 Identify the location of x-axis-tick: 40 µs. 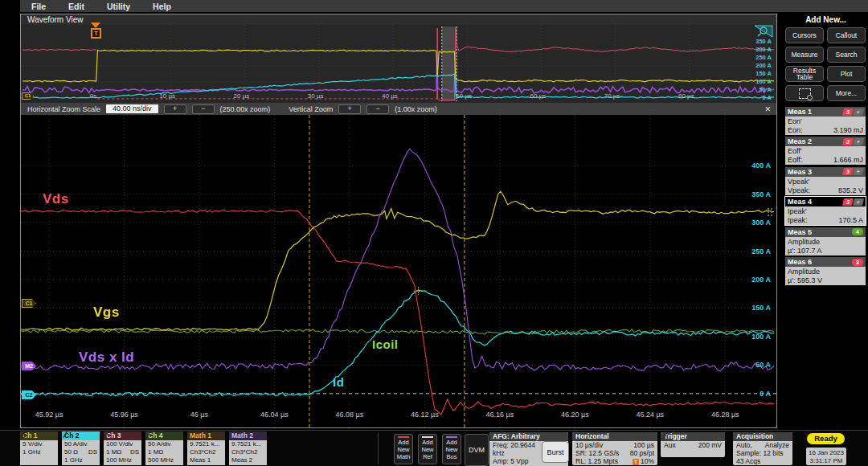
(390, 96).